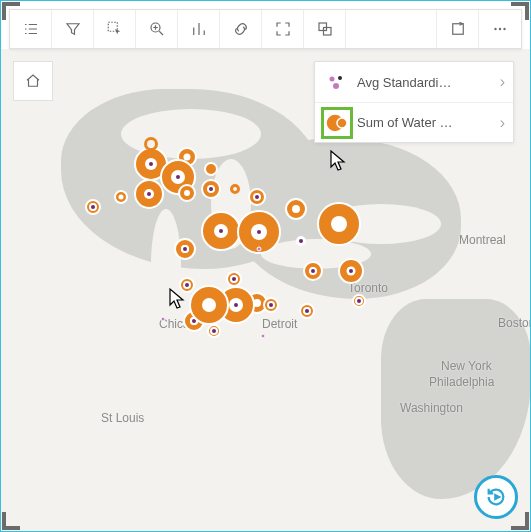  Describe the element at coordinates (337, 82) in the screenshot. I see `dots-swatch-icon` at that location.